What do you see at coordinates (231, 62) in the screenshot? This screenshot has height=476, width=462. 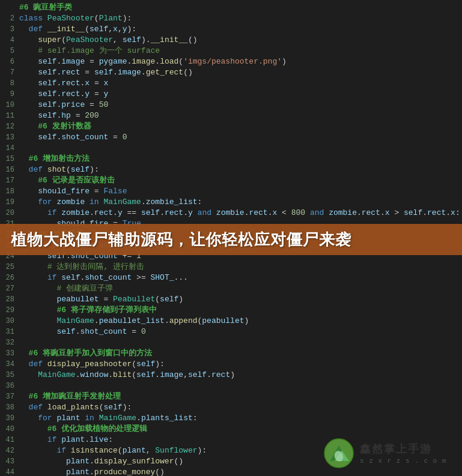 I see `table-row: 6 self.image = pygame.image.load('imgs/p…` at bounding box center [231, 62].